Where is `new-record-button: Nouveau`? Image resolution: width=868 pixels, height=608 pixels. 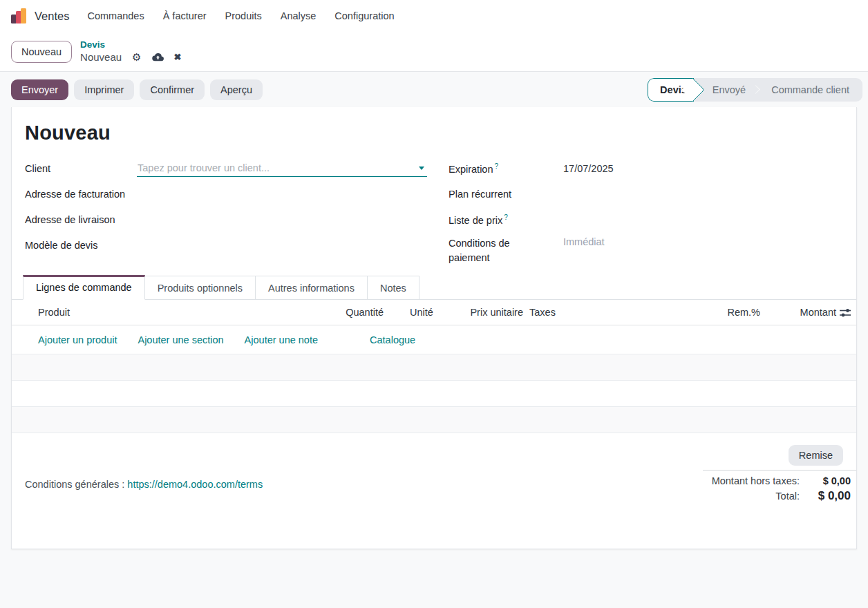 new-record-button: Nouveau is located at coordinates (41, 52).